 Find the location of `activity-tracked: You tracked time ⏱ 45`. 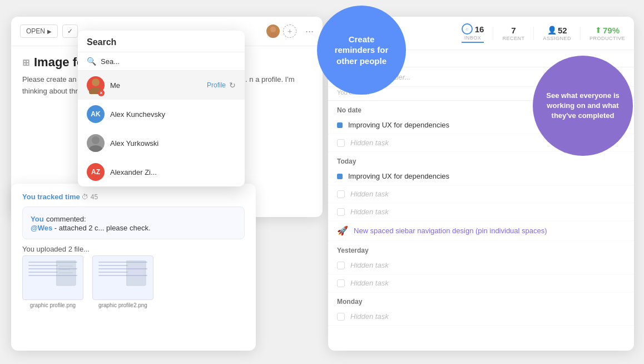

activity-tracked: You tracked time ⏱ 45 is located at coordinates (133, 197).